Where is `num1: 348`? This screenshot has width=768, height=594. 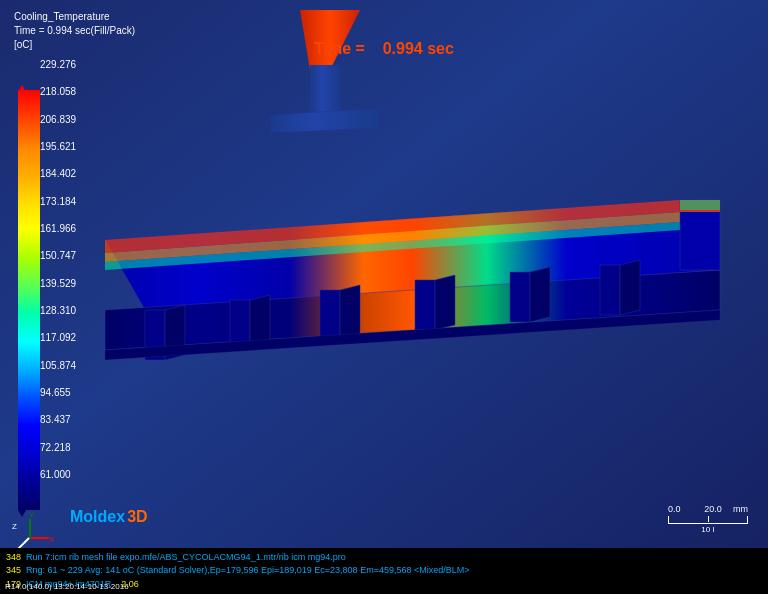
num1: 348 is located at coordinates (14, 557).